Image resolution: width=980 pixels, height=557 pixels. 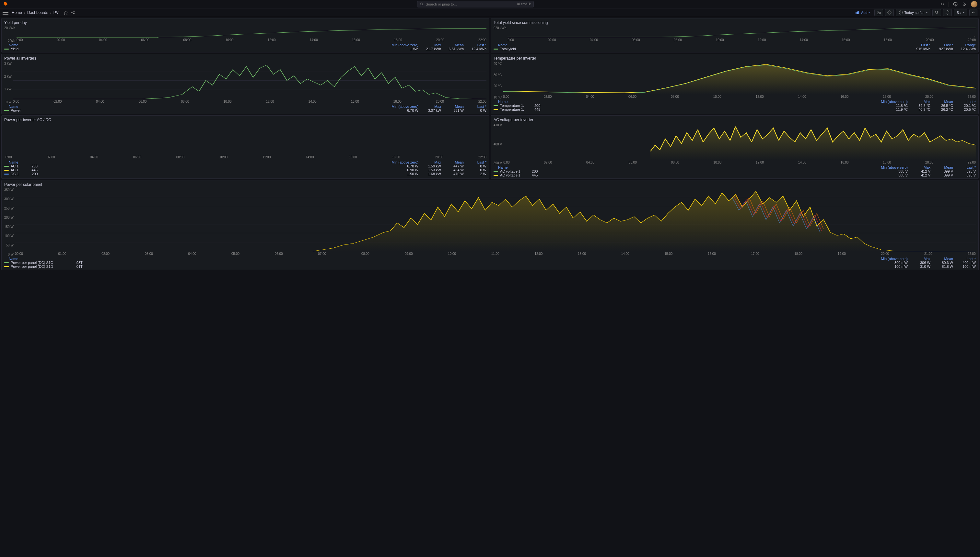 I want to click on x-axis: 00:0001:0002:0003:0004:0005:0006:0007:00…, so click(x=495, y=254).